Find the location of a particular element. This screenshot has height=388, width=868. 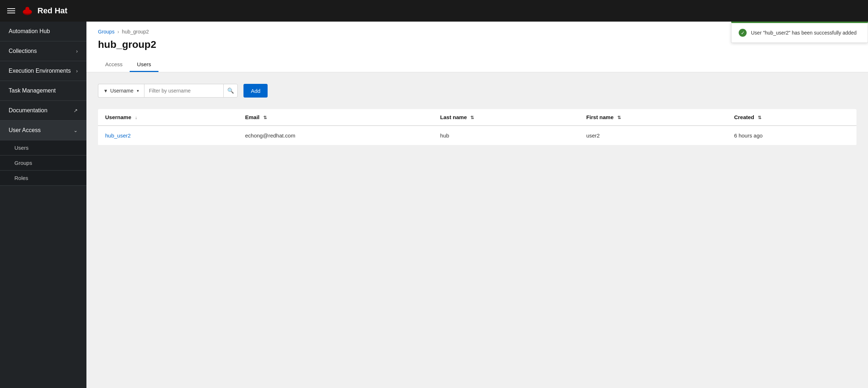

filter-dropdown: ▼ Username ▾ is located at coordinates (121, 91).